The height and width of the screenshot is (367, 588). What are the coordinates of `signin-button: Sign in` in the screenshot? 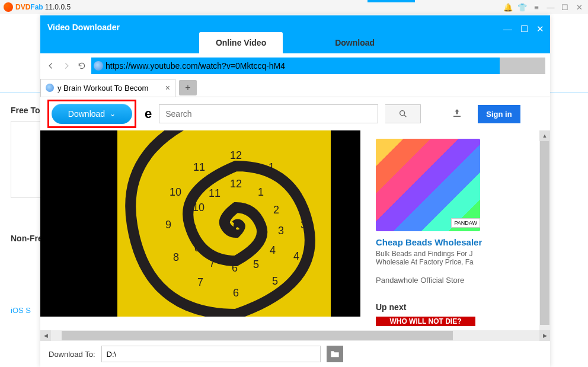 It's located at (499, 114).